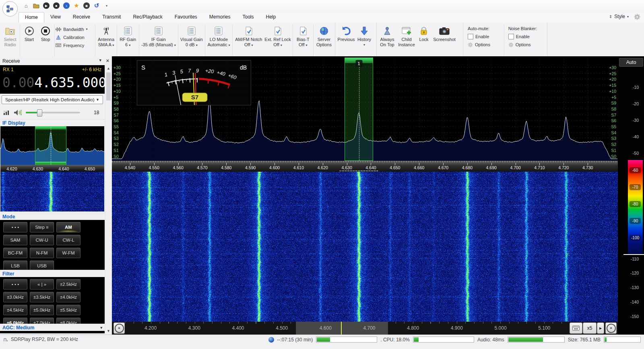 This screenshot has height=349, width=644. What do you see at coordinates (220, 17) in the screenshot?
I see `tab-memories: Memories` at bounding box center [220, 17].